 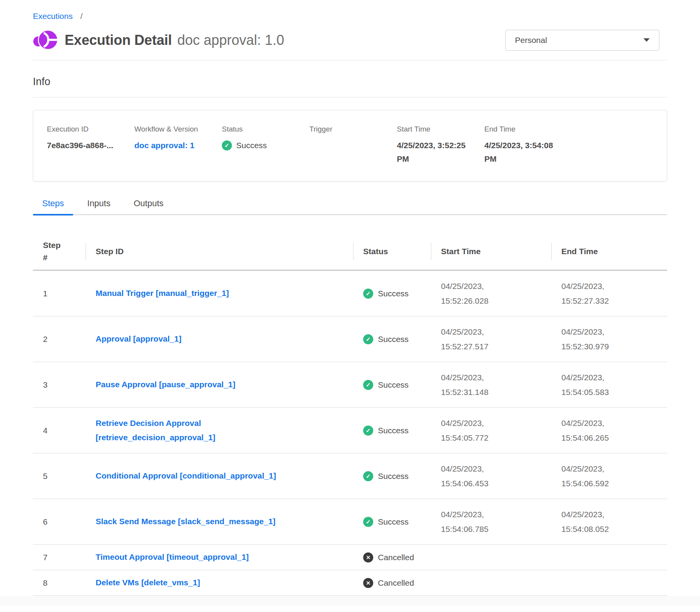 What do you see at coordinates (252, 145) in the screenshot?
I see `execution-status-text: Success` at bounding box center [252, 145].